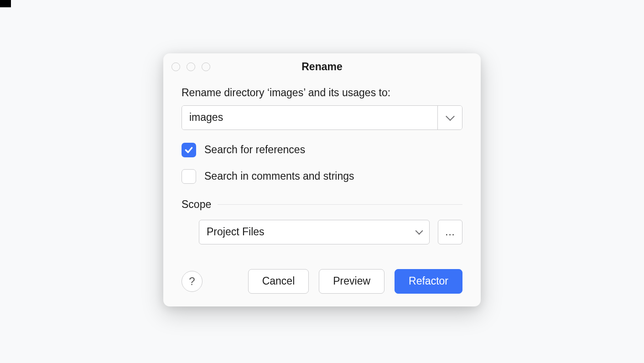 This screenshot has height=363, width=644. Describe the element at coordinates (191, 67) in the screenshot. I see `minimize-window-button` at that location.